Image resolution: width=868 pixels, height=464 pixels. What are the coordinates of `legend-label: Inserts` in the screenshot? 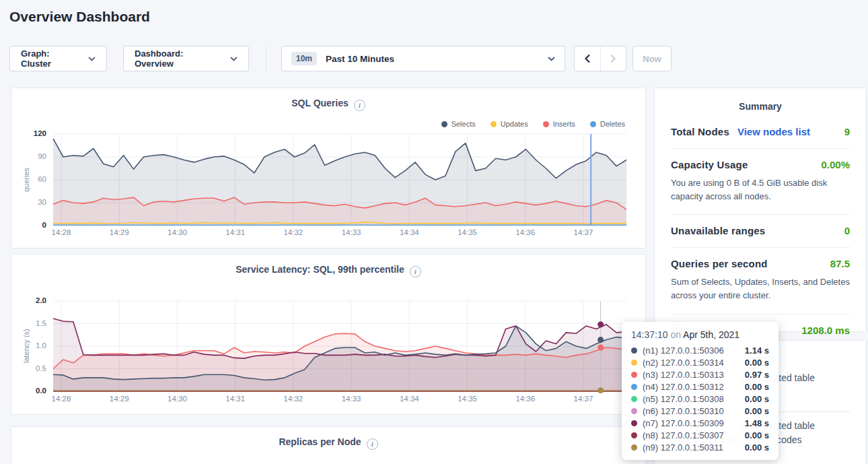 It's located at (564, 124).